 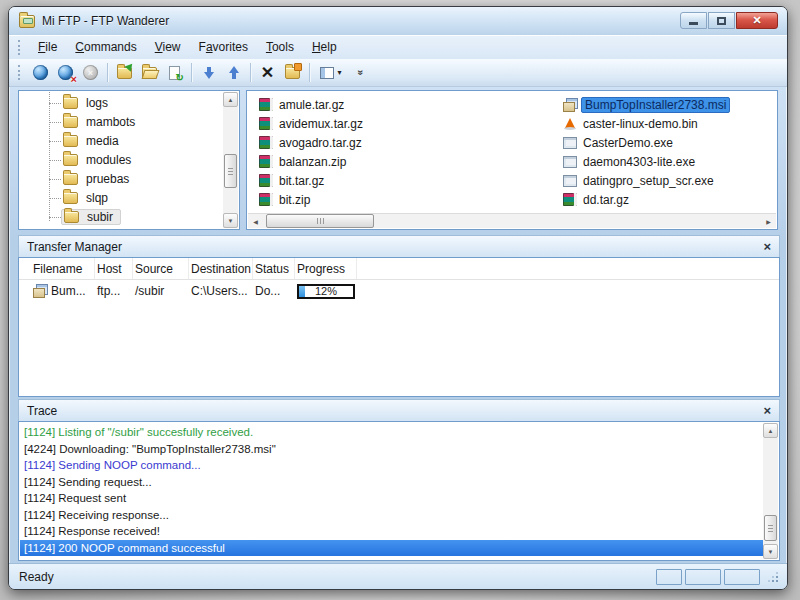 What do you see at coordinates (268, 72) in the screenshot?
I see `delete-button: ✕` at bounding box center [268, 72].